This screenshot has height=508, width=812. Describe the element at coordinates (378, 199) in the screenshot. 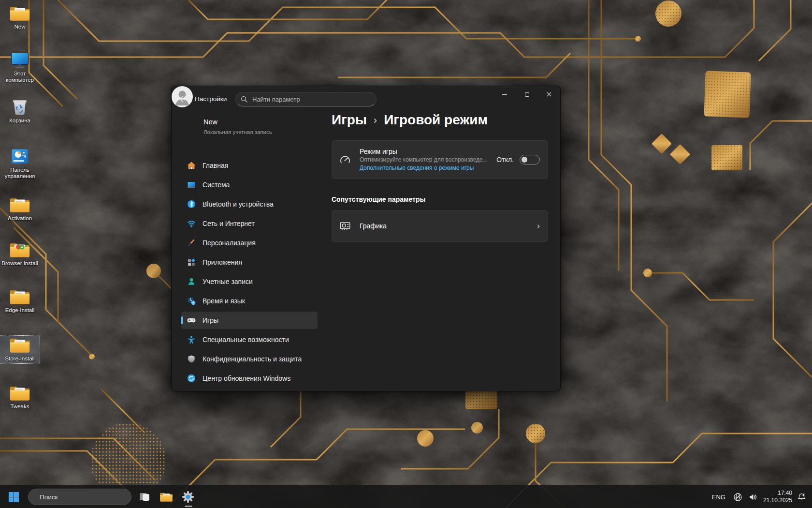

I see `related-settings-heading: Сопутствующие параметры` at that location.